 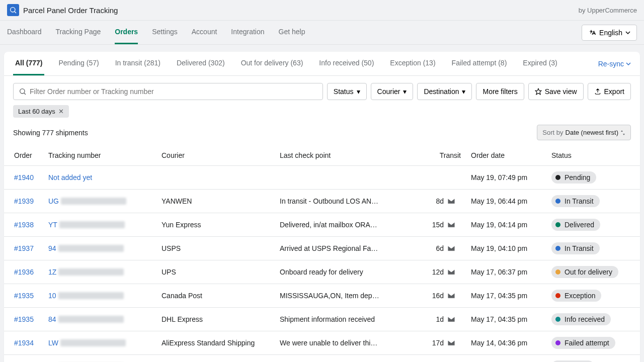 What do you see at coordinates (445, 92) in the screenshot?
I see `destination-filter: Destination▾` at bounding box center [445, 92].